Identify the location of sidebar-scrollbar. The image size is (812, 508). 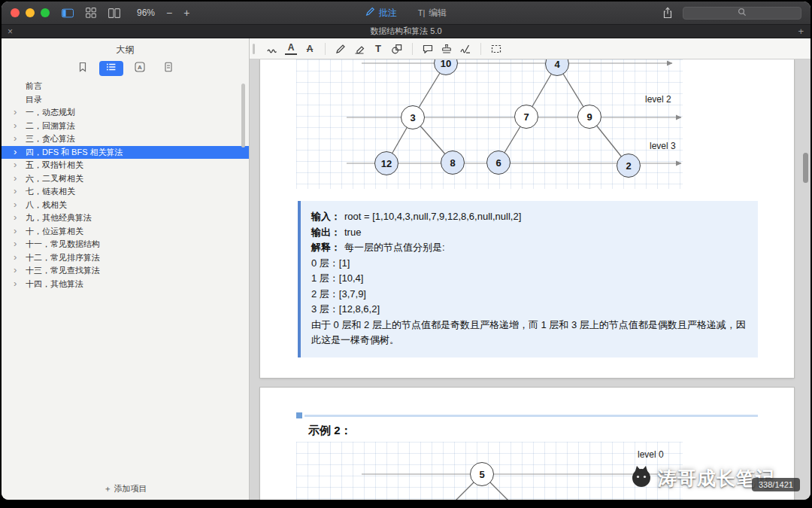
(244, 116).